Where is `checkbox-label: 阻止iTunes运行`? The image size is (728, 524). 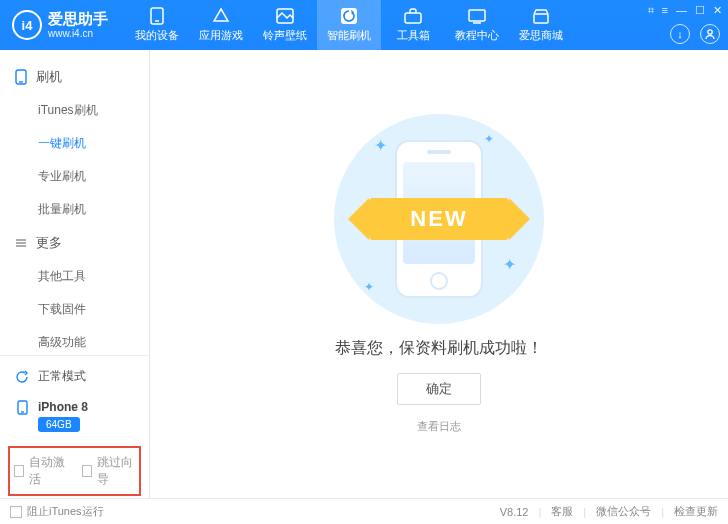 checkbox-label: 阻止iTunes运行 is located at coordinates (66, 512).